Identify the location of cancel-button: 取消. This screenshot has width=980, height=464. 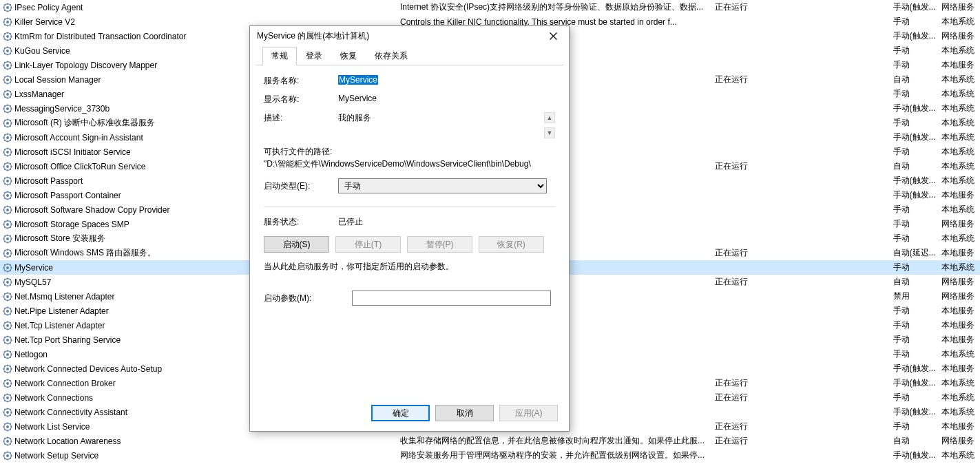
(464, 413).